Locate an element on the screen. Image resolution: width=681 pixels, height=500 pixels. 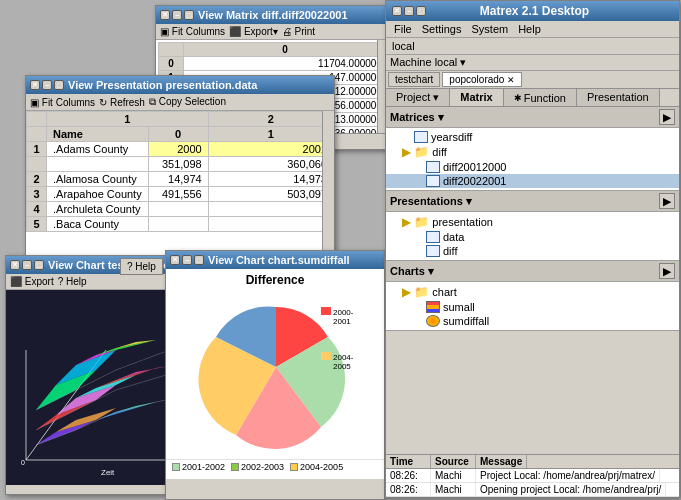
sumdiffall-title: View Chart chart.sumdiffall is located at coordinates (279, 260).